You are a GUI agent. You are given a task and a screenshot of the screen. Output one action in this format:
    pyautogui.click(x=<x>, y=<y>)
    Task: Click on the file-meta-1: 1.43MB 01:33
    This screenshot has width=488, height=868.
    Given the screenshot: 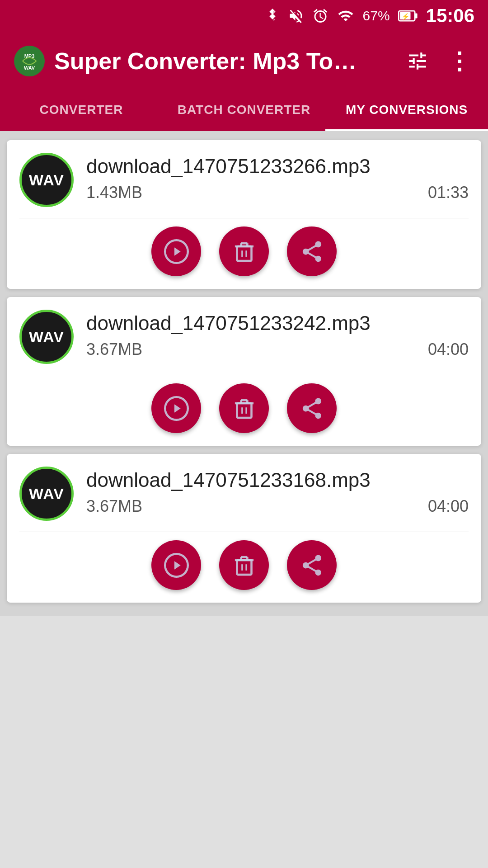 What is the action you would take?
    pyautogui.click(x=277, y=193)
    